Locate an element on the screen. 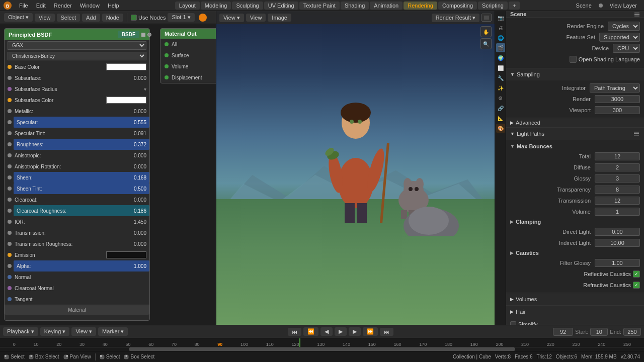 Image resolution: width=644 pixels, height=362 pixels. properties-menu-icon is located at coordinates (637, 14).